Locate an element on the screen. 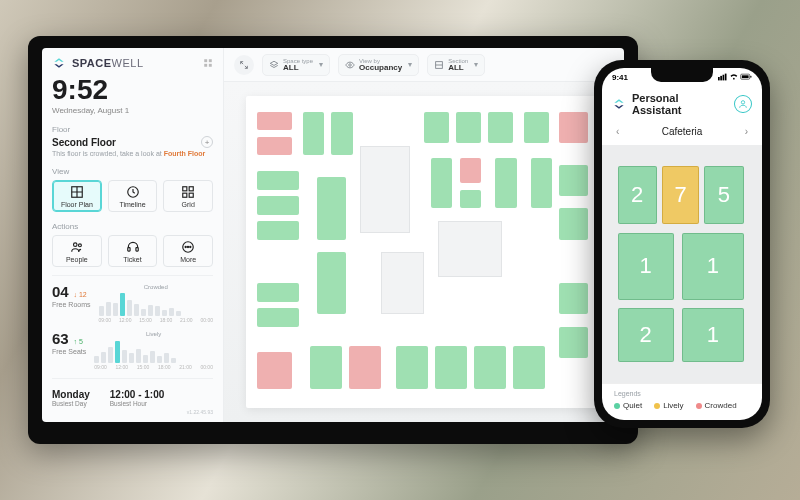 The image size is (800, 500). sidebar-menu-icon is located at coordinates (208, 63).